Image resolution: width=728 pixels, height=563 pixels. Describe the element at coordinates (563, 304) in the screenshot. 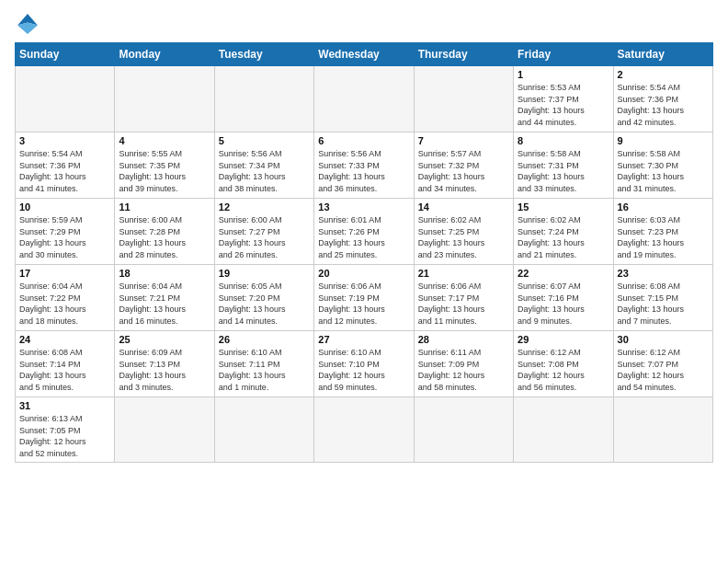

I see `day-info: Sunrise: 6:07 AMSunset: 7:16 PMDaylight:…` at that location.